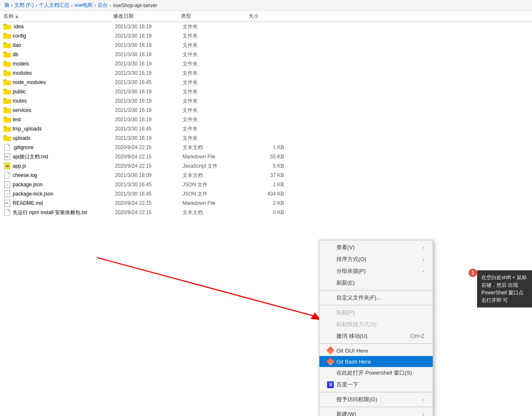 This screenshot has height=416, width=532. I want to click on context-menu-item-label: 分组依据(P), so click(351, 271).